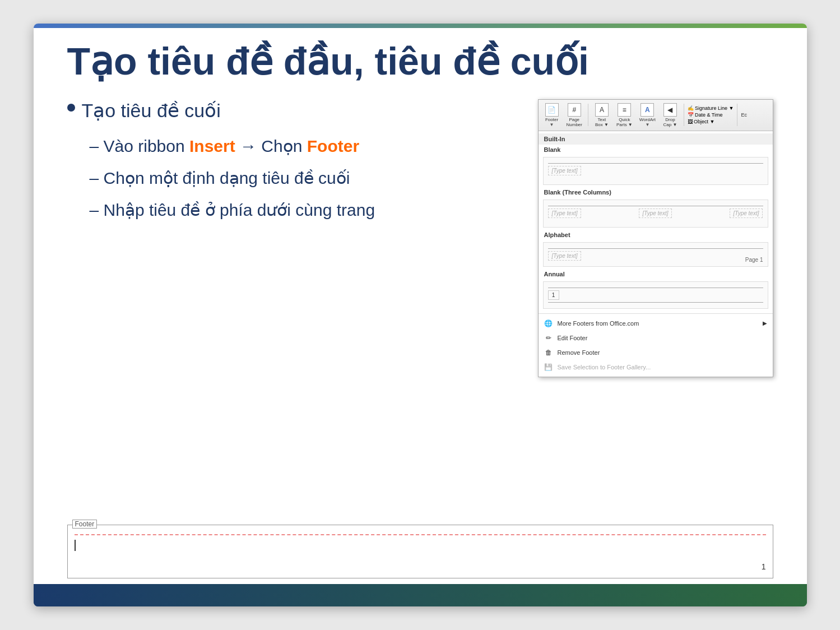 The height and width of the screenshot is (630, 840). Describe the element at coordinates (303, 210) in the screenshot. I see `sub-item-3: Nhập tiêu đề ở phía dưới cùng trang` at that location.